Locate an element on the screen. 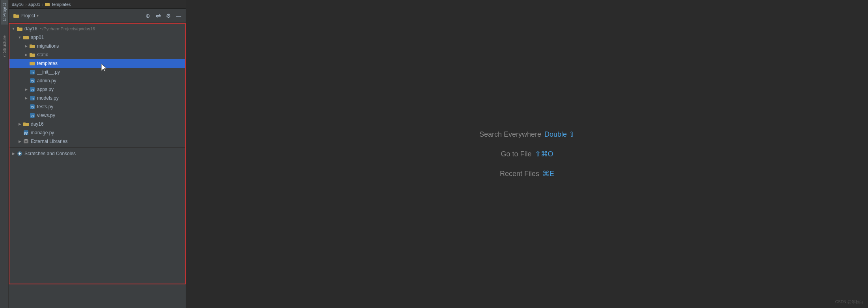  expand-scratches is located at coordinates (13, 154).